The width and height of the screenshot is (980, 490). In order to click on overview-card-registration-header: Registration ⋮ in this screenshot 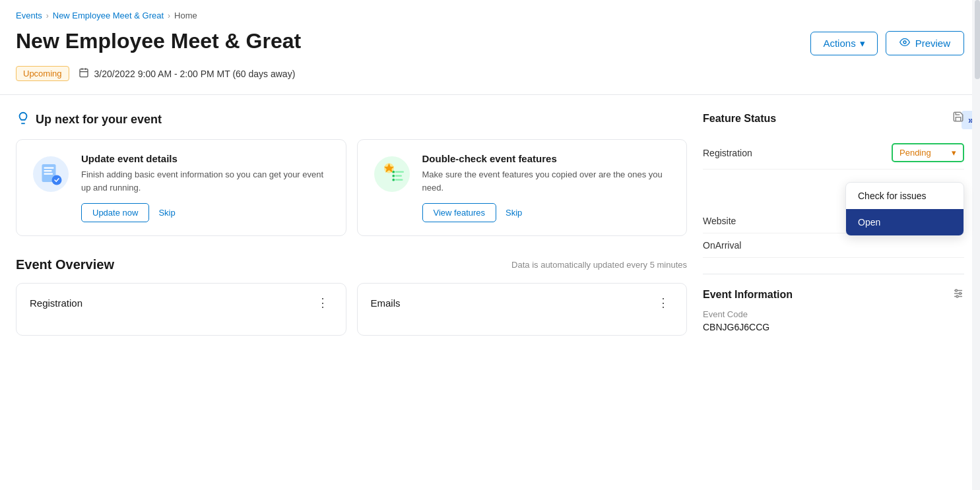, I will do `click(181, 303)`.